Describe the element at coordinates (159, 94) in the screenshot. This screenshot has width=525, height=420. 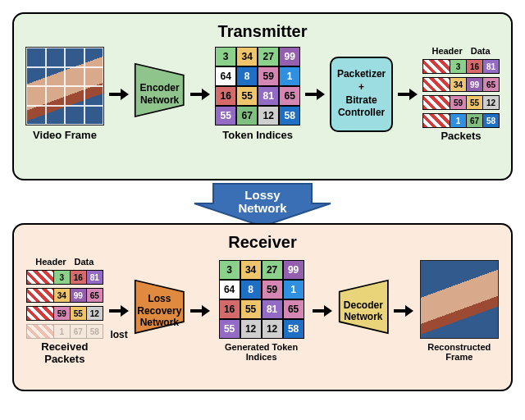
I see `encoder-label: Encoder Network` at that location.